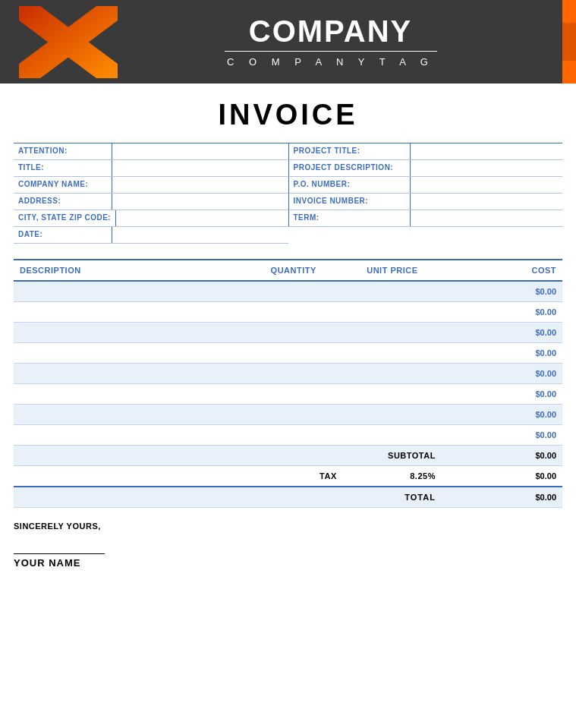 The image size is (576, 728). What do you see at coordinates (129, 477) in the screenshot?
I see `tax-empty` at bounding box center [129, 477].